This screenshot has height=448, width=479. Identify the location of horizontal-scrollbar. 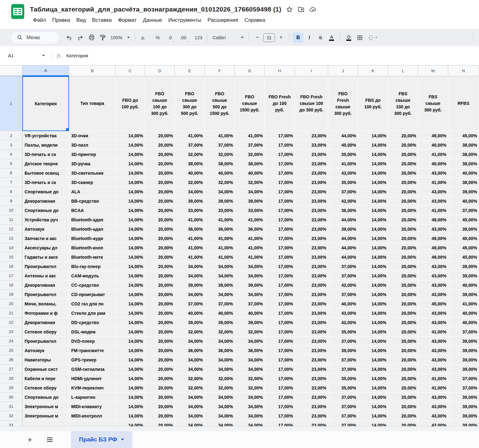
(240, 429).